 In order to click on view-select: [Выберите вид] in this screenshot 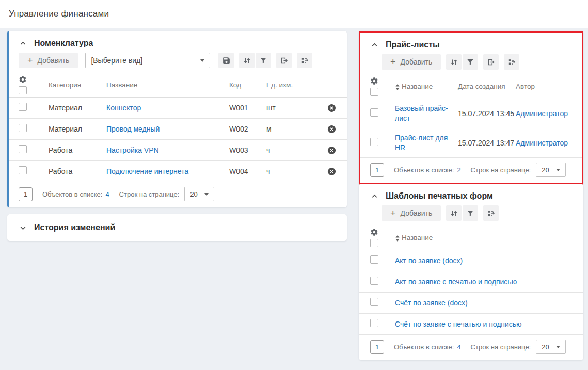, I will do `click(148, 60)`.